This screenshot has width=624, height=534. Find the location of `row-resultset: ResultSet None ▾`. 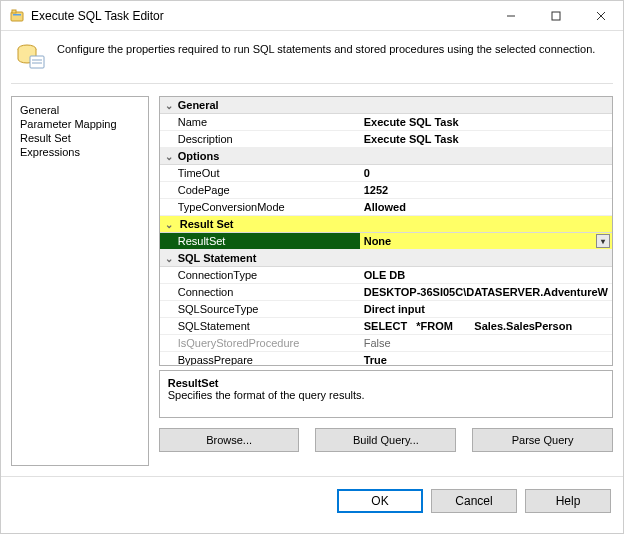

row-resultset: ResultSet None ▾ is located at coordinates (386, 242).